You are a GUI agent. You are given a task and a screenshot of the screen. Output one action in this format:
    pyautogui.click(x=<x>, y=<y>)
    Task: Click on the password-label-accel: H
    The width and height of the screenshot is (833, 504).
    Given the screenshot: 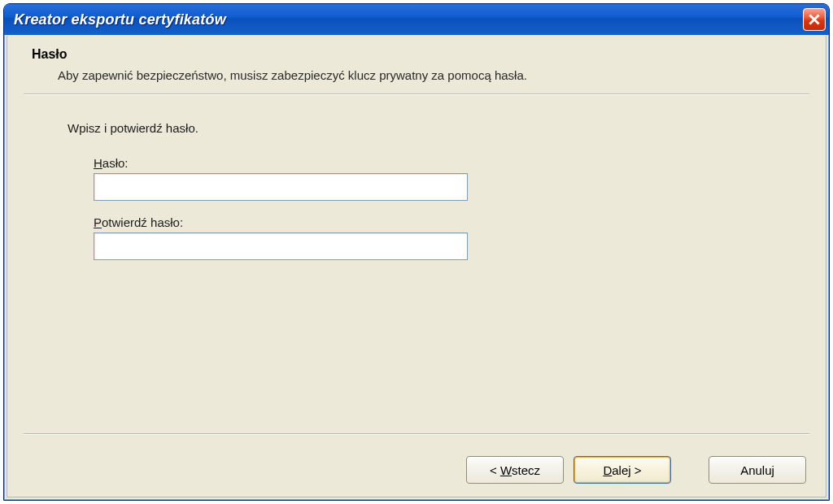 What is the action you would take?
    pyautogui.click(x=98, y=163)
    